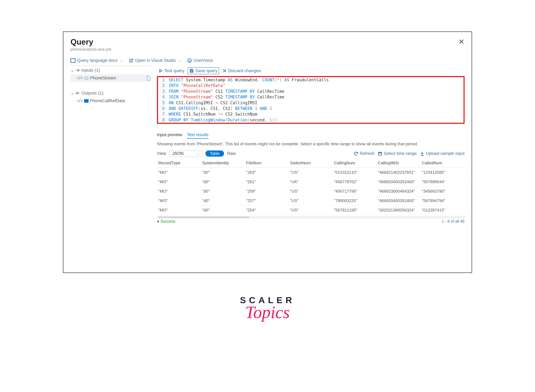 The image size is (535, 392). I want to click on document-icon, so click(149, 78).